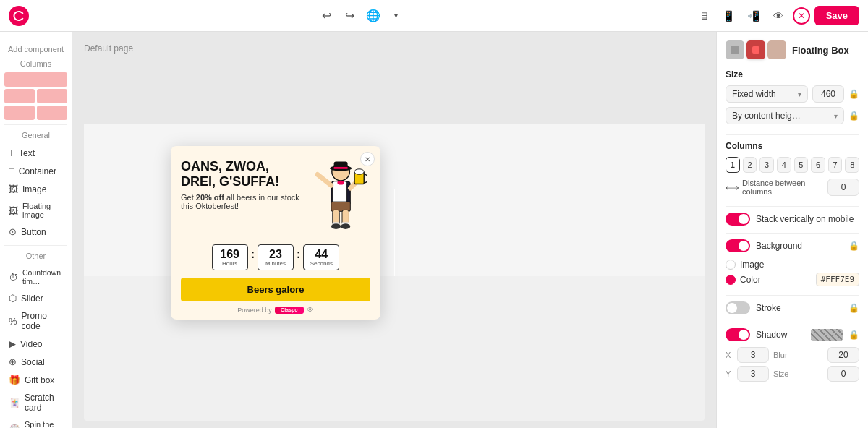 This screenshot has width=868, height=428. What do you see at coordinates (36, 231) in the screenshot?
I see `sidebar-item-button: ⊙ Button` at bounding box center [36, 231].